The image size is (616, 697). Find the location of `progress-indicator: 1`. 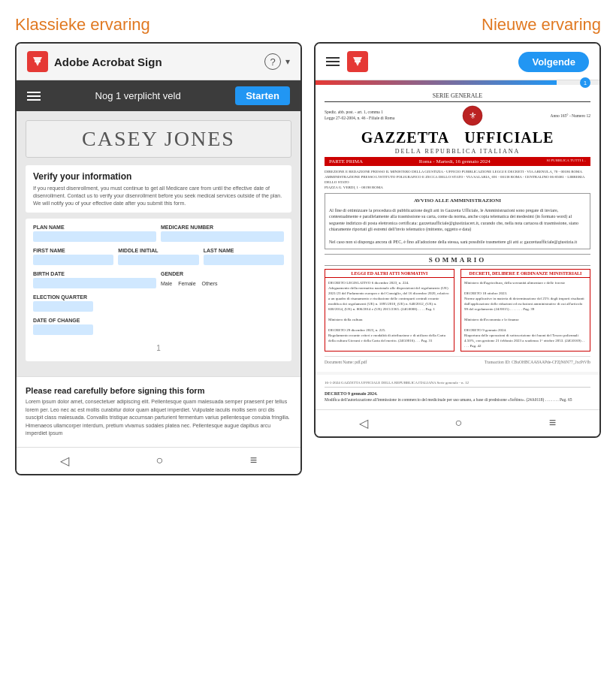

progress-indicator: 1 is located at coordinates (585, 83).